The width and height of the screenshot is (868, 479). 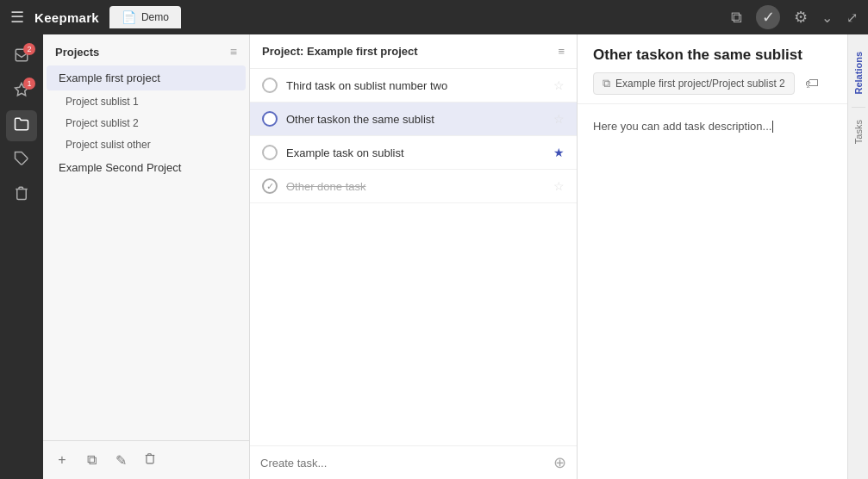 I want to click on chevron-down-icon: ⌄, so click(x=827, y=17).